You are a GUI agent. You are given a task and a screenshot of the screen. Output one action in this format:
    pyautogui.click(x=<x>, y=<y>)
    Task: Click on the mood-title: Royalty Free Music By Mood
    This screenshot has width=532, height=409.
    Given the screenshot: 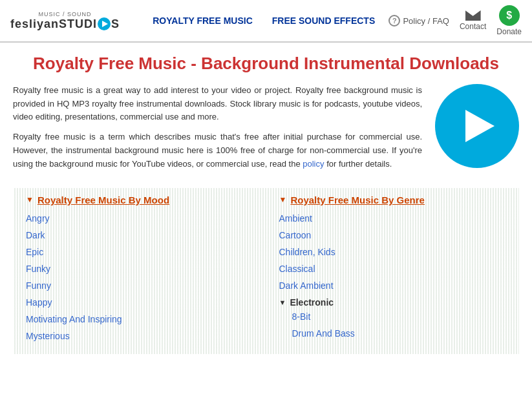 What is the action you would take?
    pyautogui.click(x=103, y=200)
    